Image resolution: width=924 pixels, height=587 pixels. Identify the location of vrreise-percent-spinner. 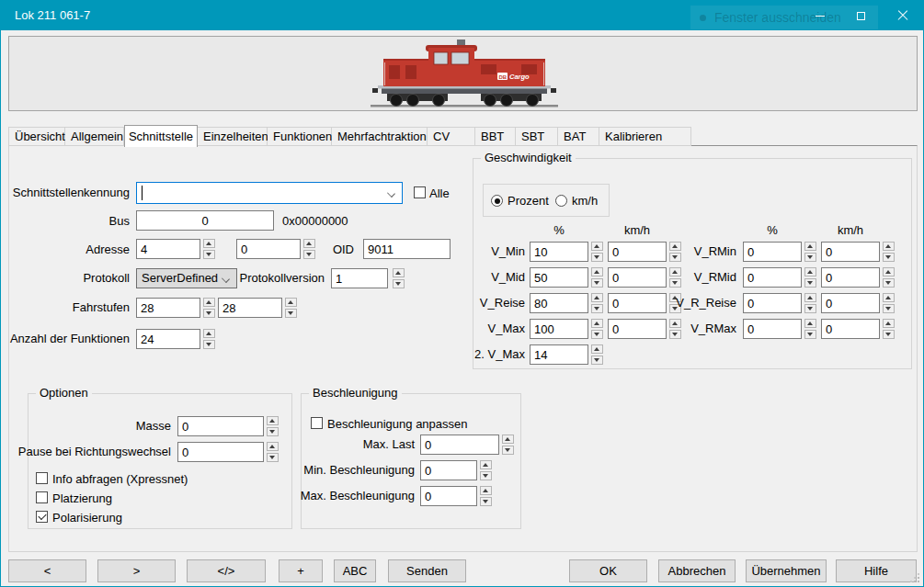
(811, 303).